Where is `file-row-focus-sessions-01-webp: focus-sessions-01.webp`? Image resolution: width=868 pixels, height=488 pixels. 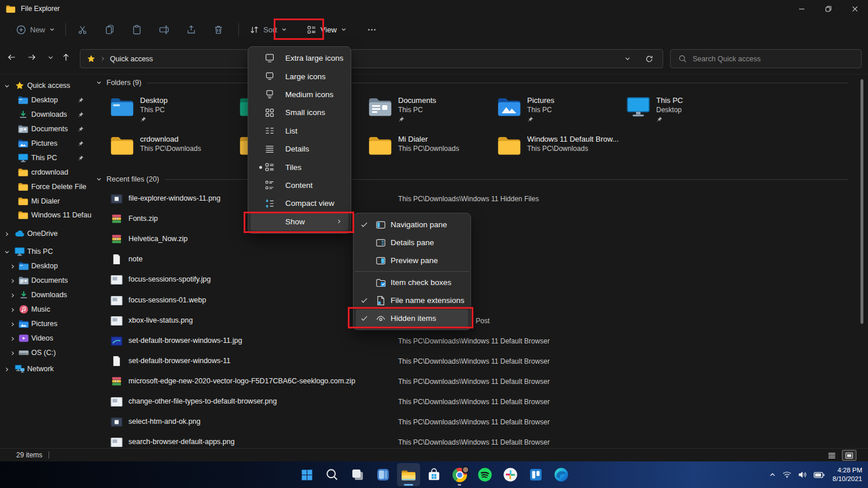
file-row-focus-sessions-01-webp: focus-sessions-01.webp is located at coordinates (476, 301).